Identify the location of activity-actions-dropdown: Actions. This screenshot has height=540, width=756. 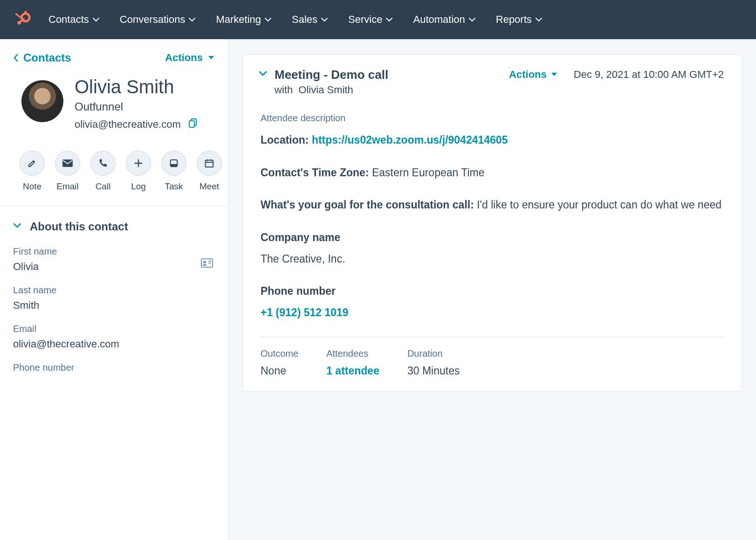
(533, 75).